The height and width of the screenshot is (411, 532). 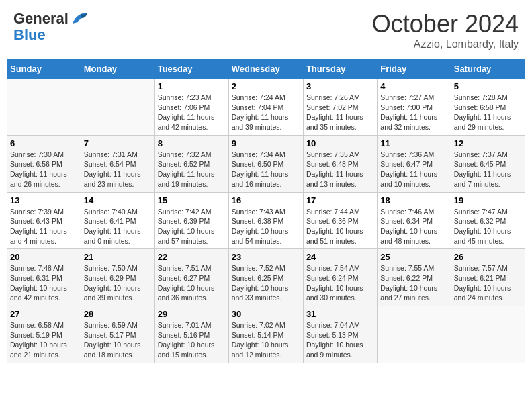 What do you see at coordinates (266, 113) in the screenshot?
I see `cell-content: Sunrise: 7:24 AMSunset: 7:04 PMDaylight:…` at bounding box center [266, 113].